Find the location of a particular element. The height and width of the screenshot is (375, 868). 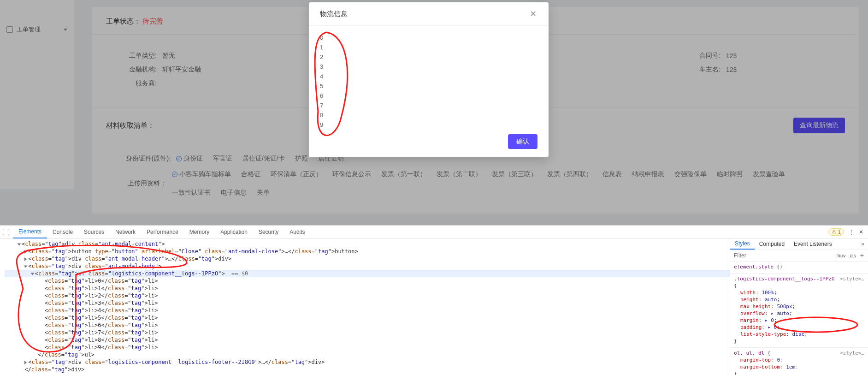

hov-toggle: :hov is located at coordinates (841, 256).